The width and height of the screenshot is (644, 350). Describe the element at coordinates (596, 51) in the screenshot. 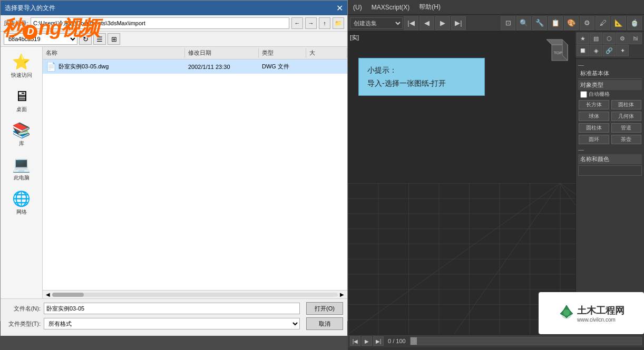

I see `right-icon-6: ◈` at that location.